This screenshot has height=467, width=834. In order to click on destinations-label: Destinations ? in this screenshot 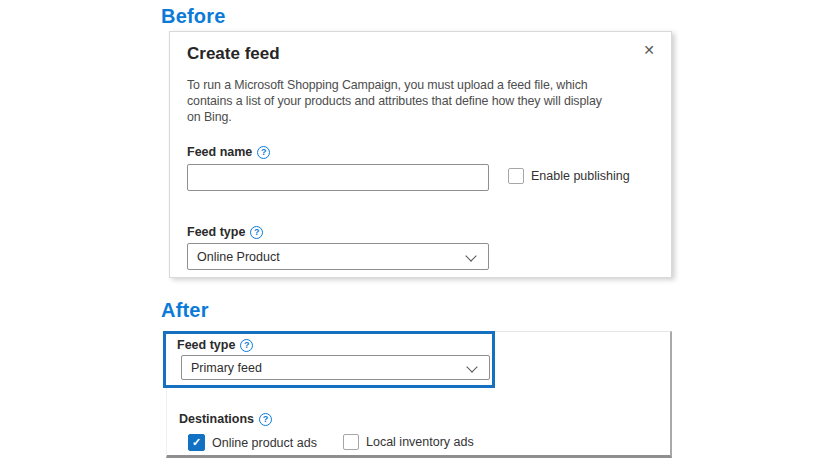, I will do `click(226, 419)`.